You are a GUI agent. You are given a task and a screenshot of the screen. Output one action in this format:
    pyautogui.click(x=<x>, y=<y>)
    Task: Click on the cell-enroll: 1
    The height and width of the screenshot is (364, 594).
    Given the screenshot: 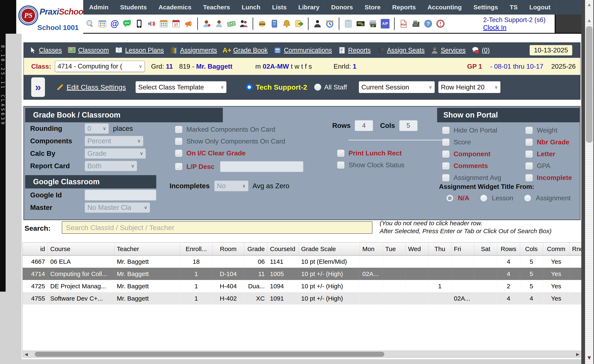 What is the action you would take?
    pyautogui.click(x=196, y=298)
    